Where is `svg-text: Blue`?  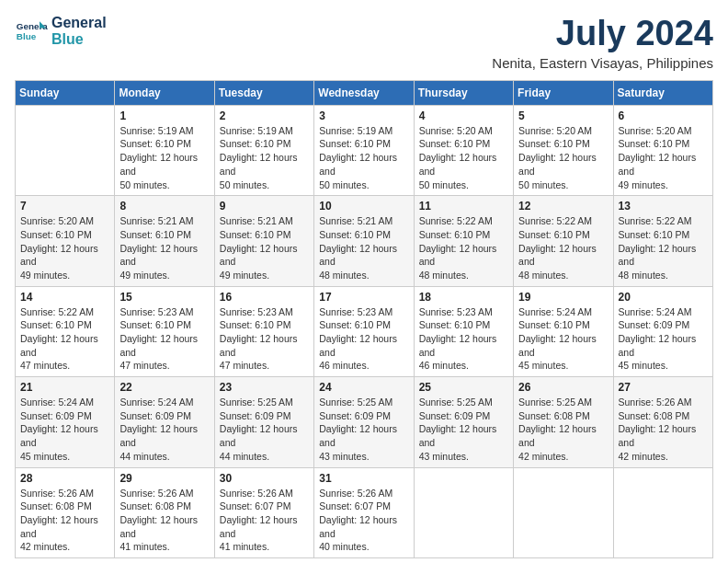
svg-text: Blue is located at coordinates (27, 37).